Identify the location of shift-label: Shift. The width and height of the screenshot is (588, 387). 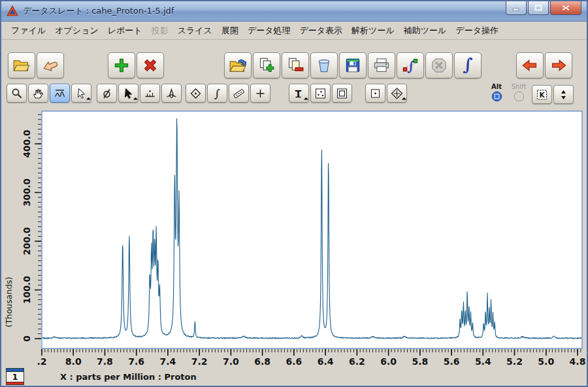
(519, 87).